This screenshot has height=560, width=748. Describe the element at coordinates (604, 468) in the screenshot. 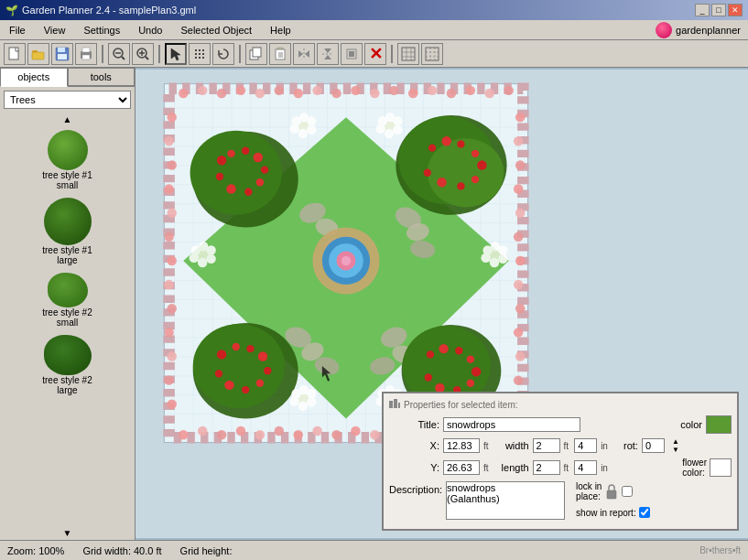

I see `length2-unit: in` at that location.